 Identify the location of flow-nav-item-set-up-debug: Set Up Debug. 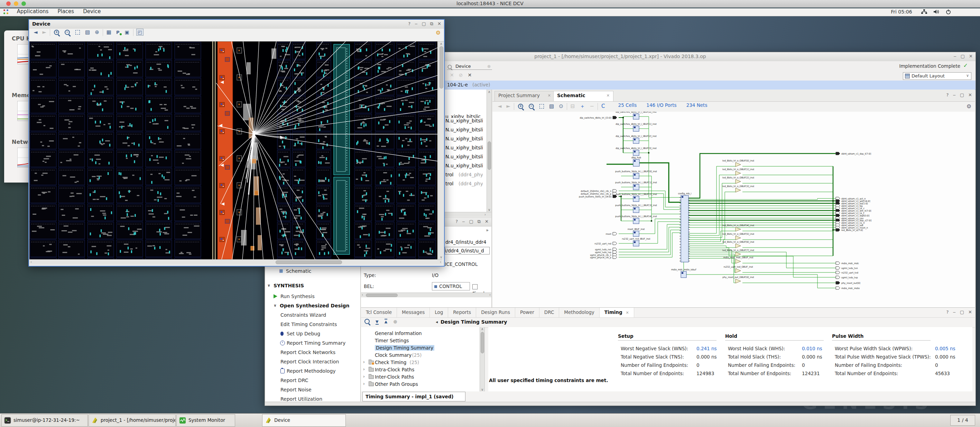
(313, 334).